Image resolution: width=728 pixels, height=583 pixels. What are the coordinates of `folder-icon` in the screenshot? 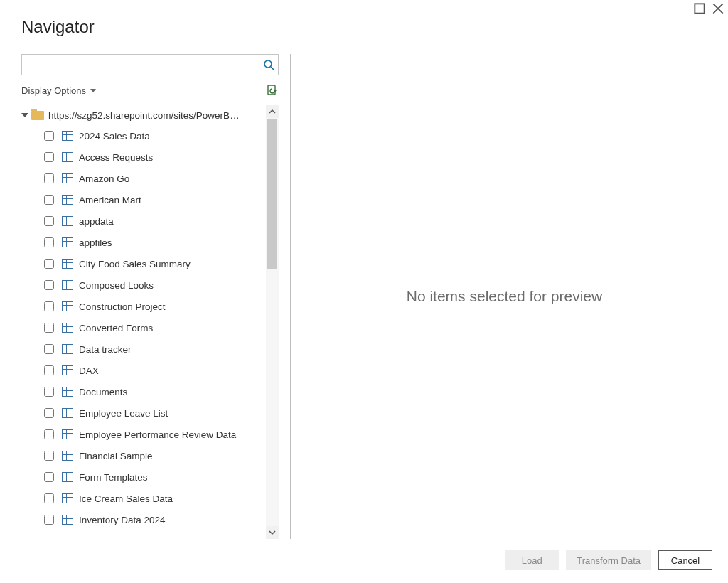 It's located at (38, 115).